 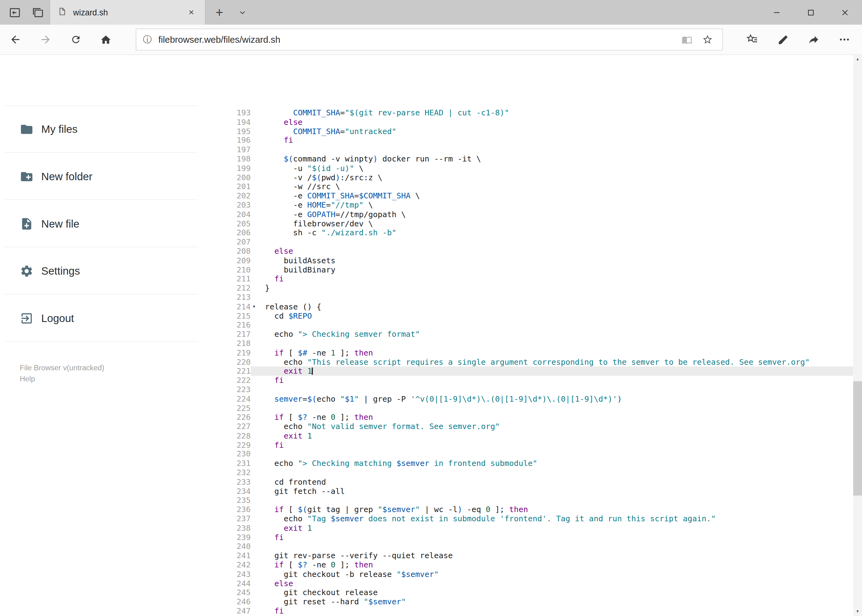 What do you see at coordinates (845, 12) in the screenshot?
I see `close-button` at bounding box center [845, 12].